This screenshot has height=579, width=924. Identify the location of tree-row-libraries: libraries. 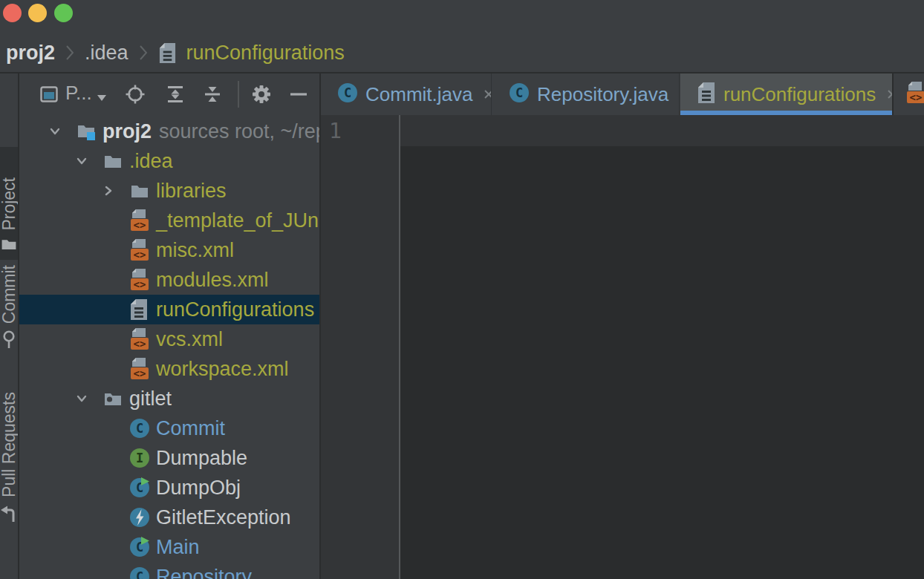
(170, 191).